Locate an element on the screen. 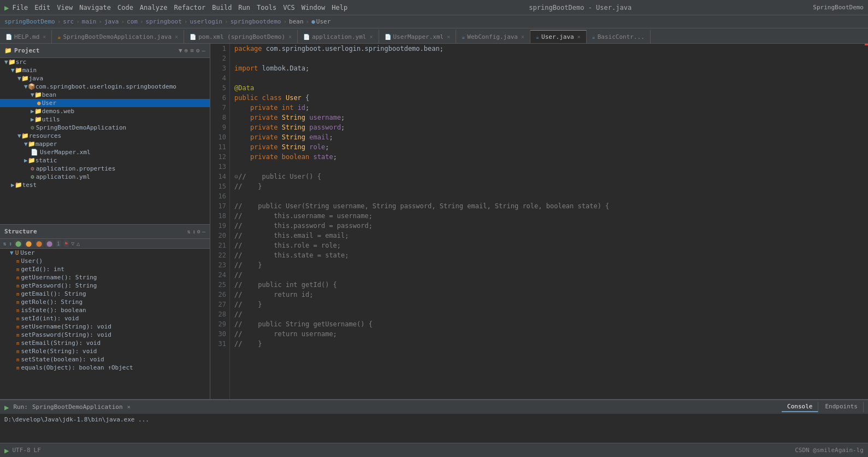  menu-refactor: Refactor is located at coordinates (190, 8).